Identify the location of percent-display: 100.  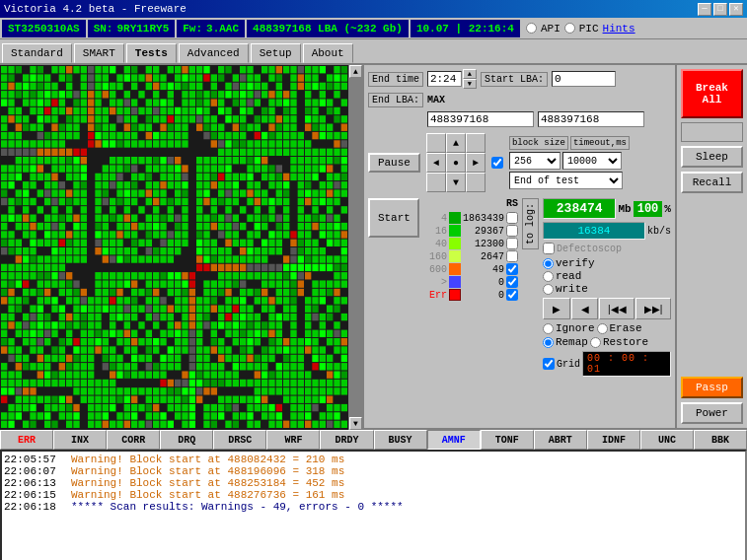
(648, 209).